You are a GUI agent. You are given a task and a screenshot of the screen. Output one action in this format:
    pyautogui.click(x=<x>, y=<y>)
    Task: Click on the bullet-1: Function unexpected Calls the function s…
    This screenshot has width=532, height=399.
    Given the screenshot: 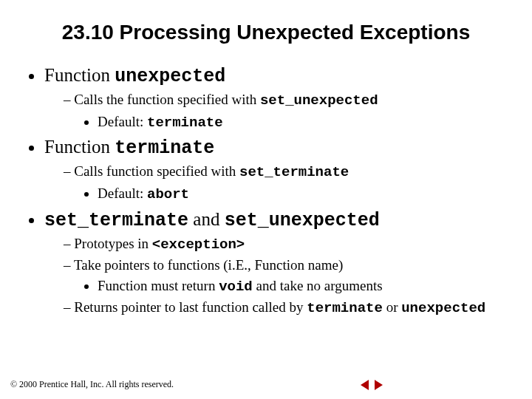 What is the action you would take?
    pyautogui.click(x=277, y=99)
    